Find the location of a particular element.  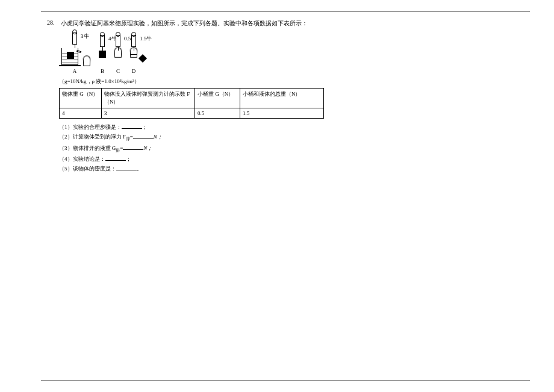

q3-pre: （3）物体排开的液重 G is located at coordinates (87, 148).